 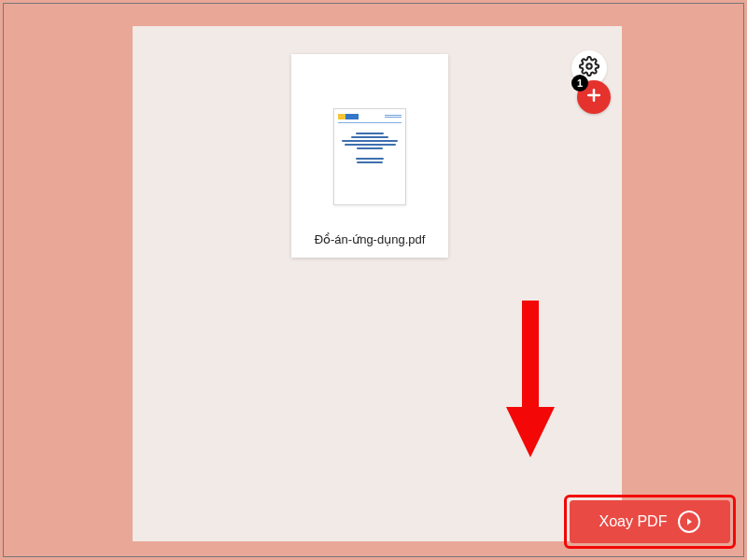 I want to click on primary-button-label: Xoay PDF, so click(x=633, y=522).